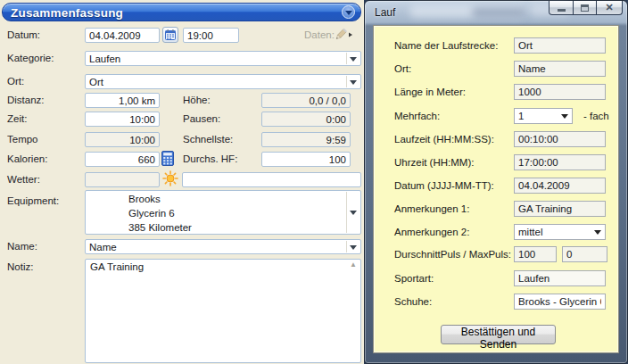 The width and height of the screenshot is (628, 364). Describe the element at coordinates (202, 120) in the screenshot. I see `pausen-label: Pausen:` at that location.